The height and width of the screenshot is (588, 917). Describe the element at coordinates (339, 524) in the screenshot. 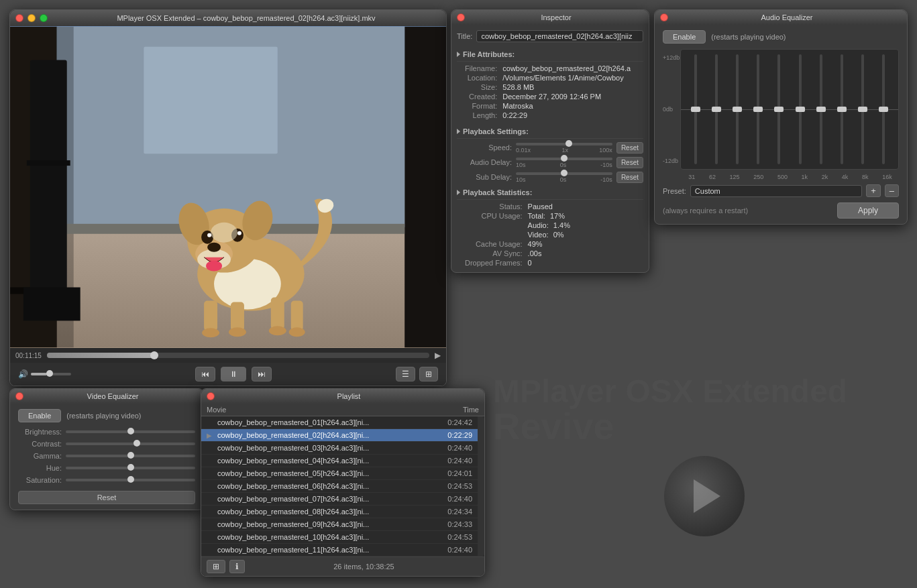

I see `playlist-item: cowboy_bebop_remastered_09[h264.ac3][ni.…` at that location.